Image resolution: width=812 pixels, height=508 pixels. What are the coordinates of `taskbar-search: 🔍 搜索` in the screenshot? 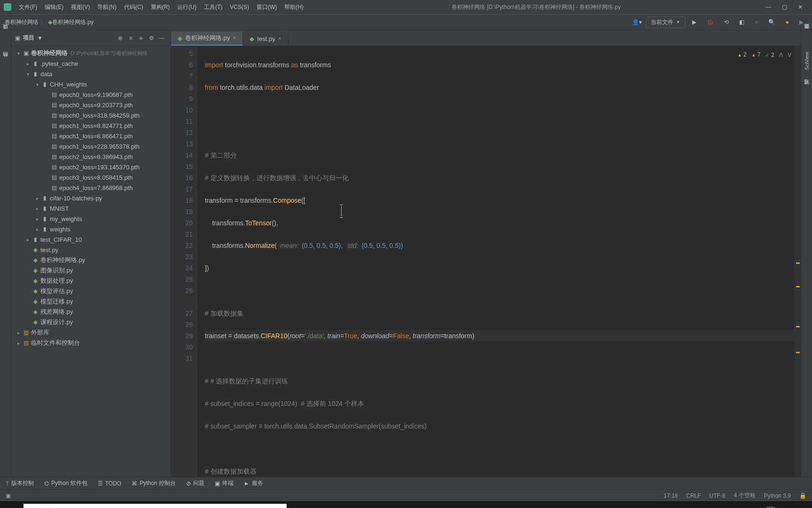 It's located at (155, 506).